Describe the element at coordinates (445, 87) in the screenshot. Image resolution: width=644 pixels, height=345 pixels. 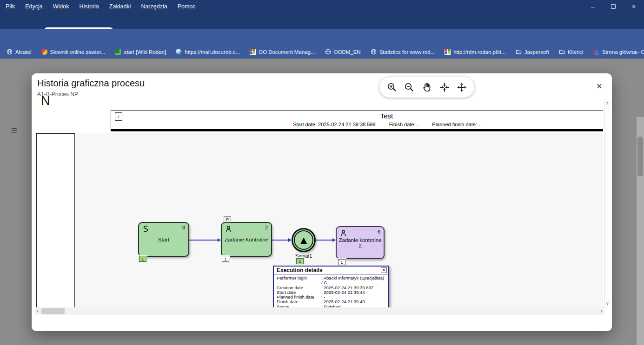
I see `center-fit-button` at that location.